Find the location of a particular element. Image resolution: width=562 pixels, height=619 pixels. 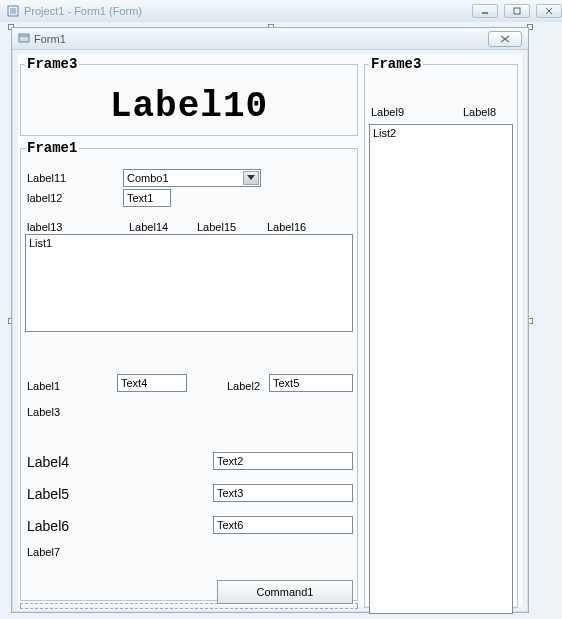

close-form-button is located at coordinates (505, 39).